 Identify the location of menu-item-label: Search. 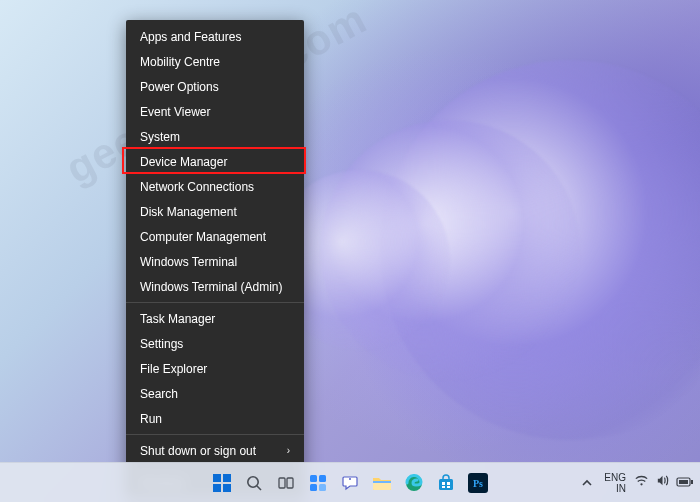
(159, 394).